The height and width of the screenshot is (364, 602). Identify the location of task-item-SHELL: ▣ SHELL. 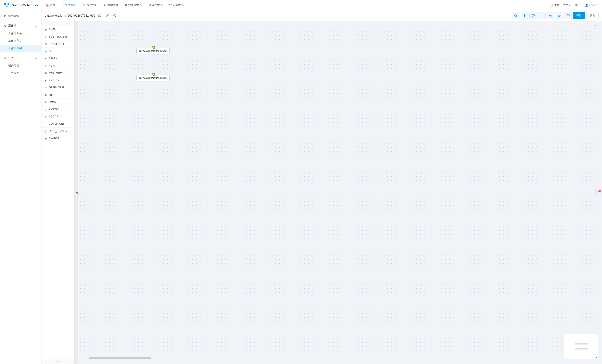
(58, 30).